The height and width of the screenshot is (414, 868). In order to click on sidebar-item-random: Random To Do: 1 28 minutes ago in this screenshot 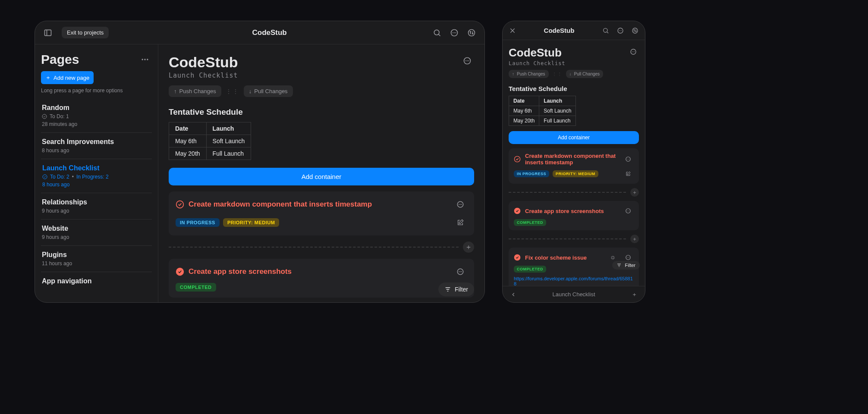, I will do `click(97, 116)`.